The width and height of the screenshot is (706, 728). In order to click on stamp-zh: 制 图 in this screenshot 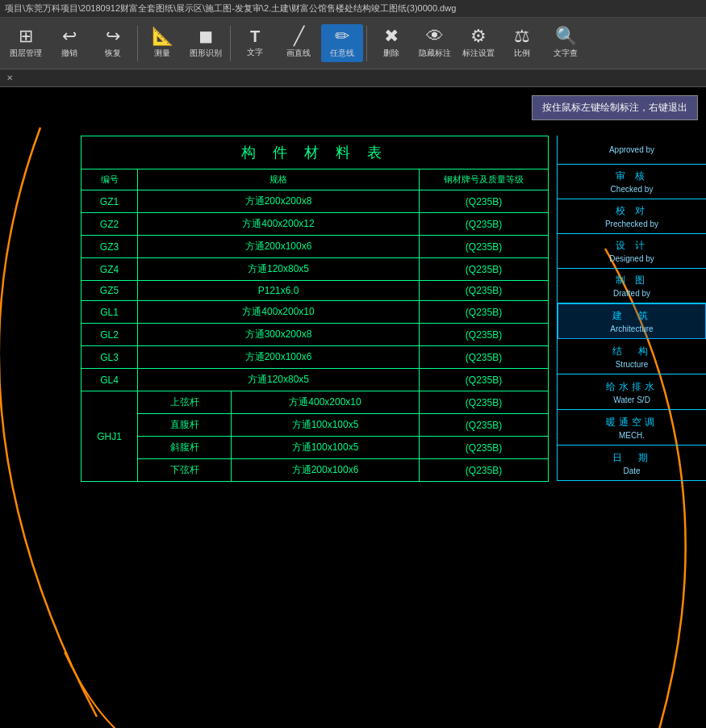, I will do `click(631, 281)`.